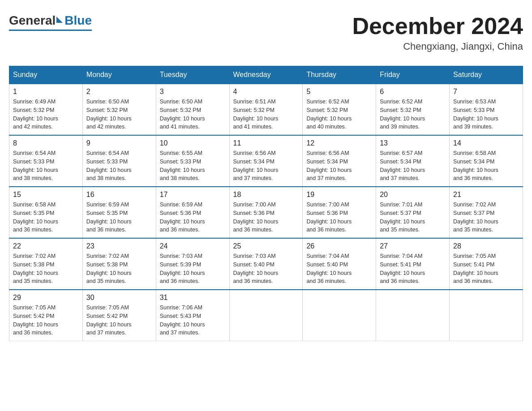 The width and height of the screenshot is (532, 411). Describe the element at coordinates (402, 269) in the screenshot. I see `day-info: Sunrise: 7:04 AMSunset: 5:41 PMDaylight:…` at that location.